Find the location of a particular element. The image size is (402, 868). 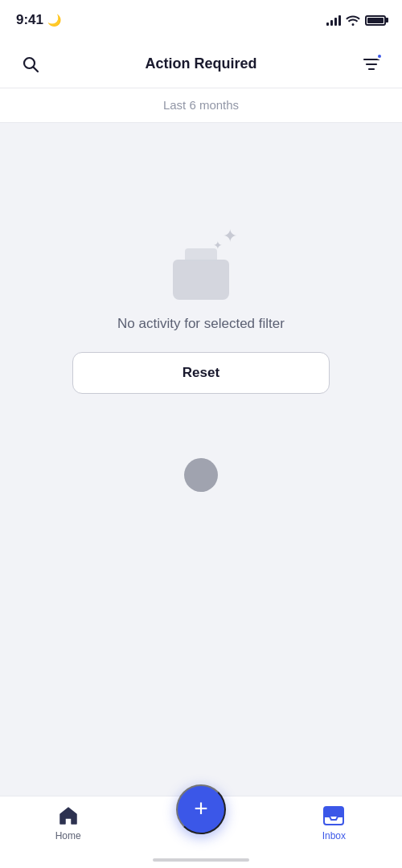

home-label: Home is located at coordinates (68, 836).